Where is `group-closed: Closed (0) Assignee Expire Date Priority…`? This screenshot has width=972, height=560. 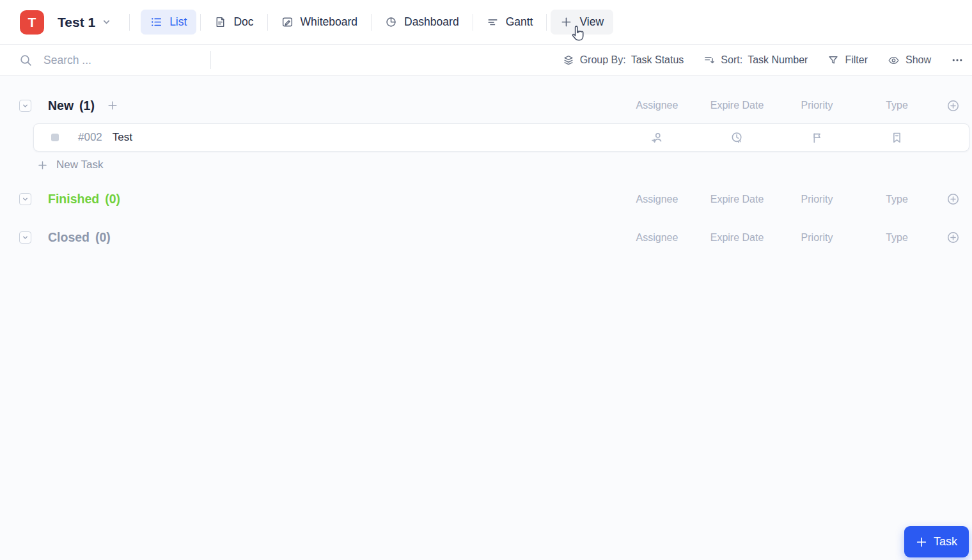
group-closed: Closed (0) Assignee Expire Date Priority… is located at coordinates (486, 238).